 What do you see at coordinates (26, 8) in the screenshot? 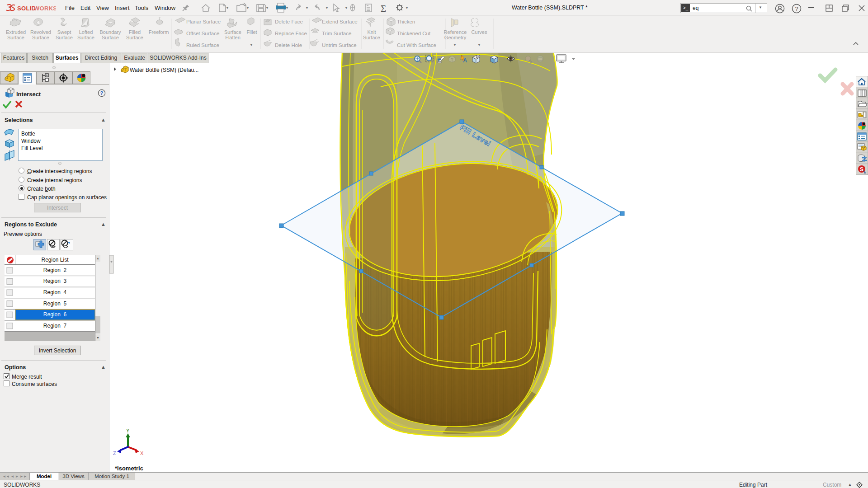
I see `svg-text: SOLID` at bounding box center [26, 8].